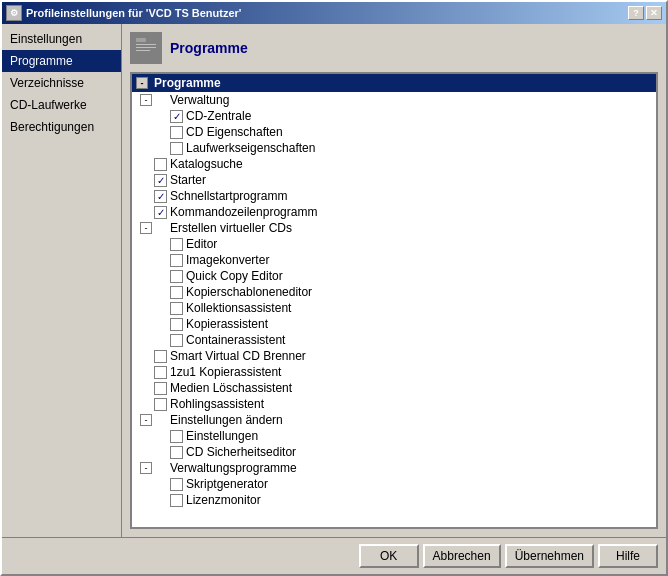  Describe the element at coordinates (394, 164) in the screenshot. I see `tree-item: Katalogsuche` at that location.